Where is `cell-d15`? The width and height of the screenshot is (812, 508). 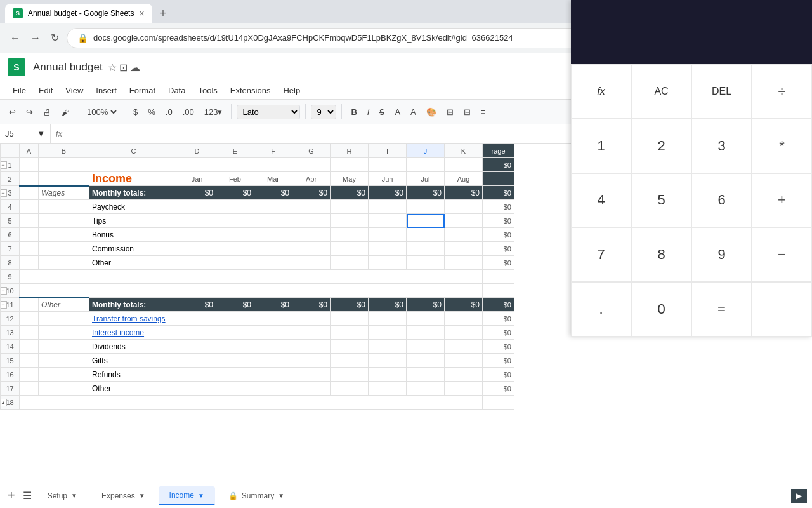 cell-d15 is located at coordinates (197, 361).